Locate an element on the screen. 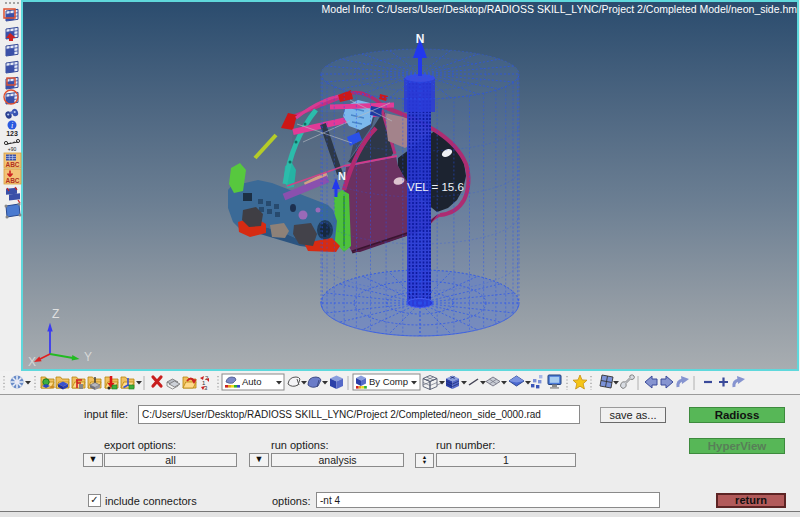 The height and width of the screenshot is (517, 800). svg-text: Auto is located at coordinates (252, 382).